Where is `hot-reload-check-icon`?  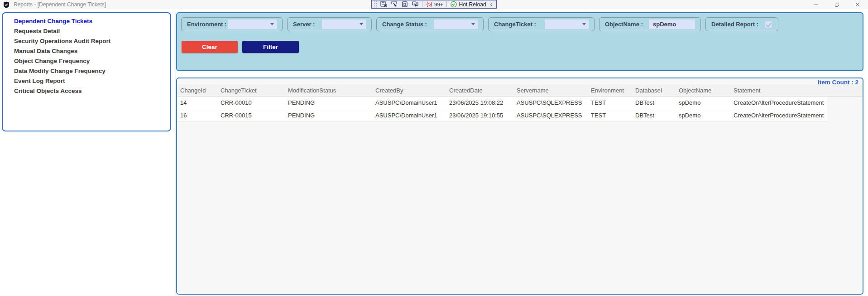
hot-reload-check-icon is located at coordinates (454, 5).